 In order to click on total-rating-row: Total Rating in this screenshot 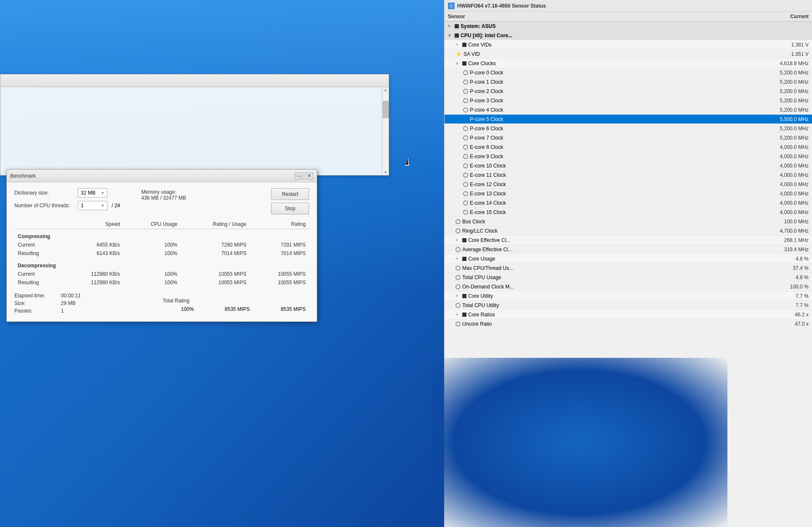, I will do `click(236, 299)`.